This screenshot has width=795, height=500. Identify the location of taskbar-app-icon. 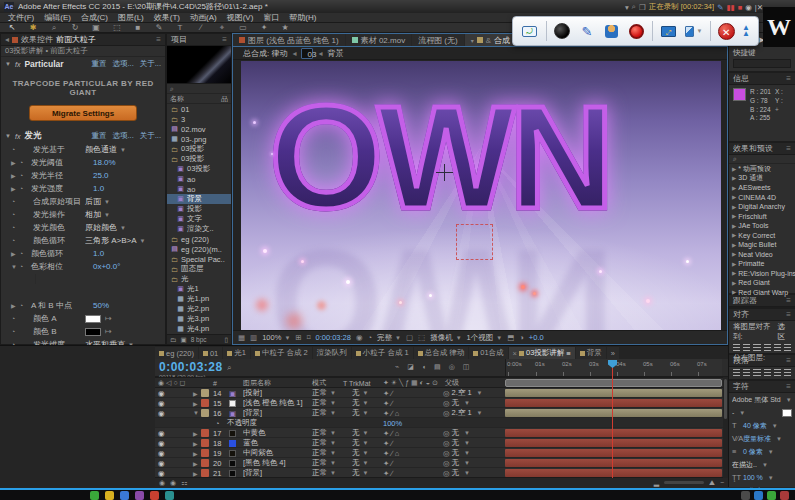
(110, 496).